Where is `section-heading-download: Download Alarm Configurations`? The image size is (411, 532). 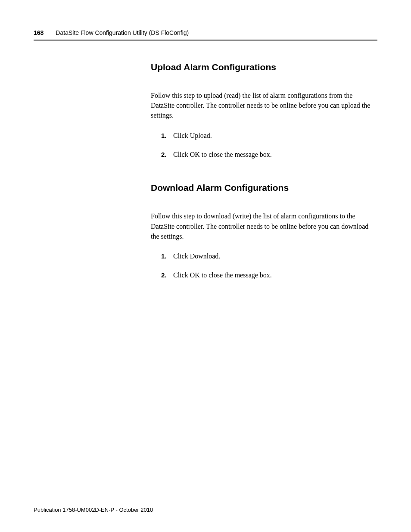 section-heading-download: Download Alarm Configurations is located at coordinates (264, 188).